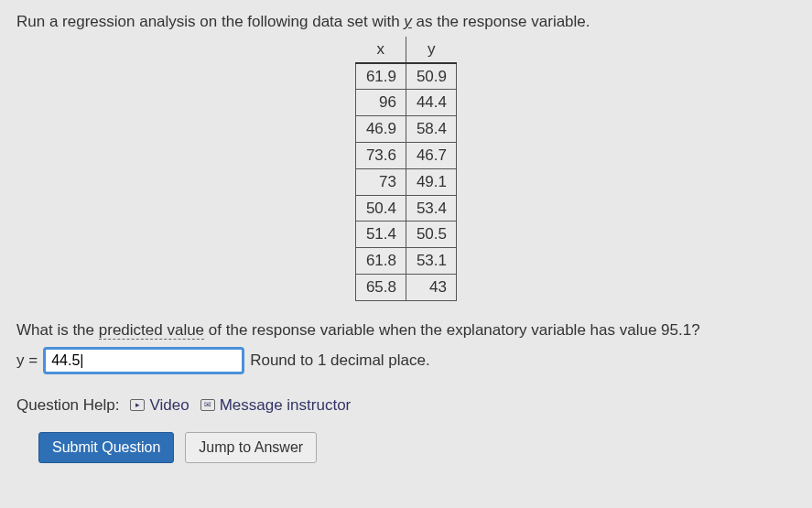 The height and width of the screenshot is (508, 812). I want to click on data-table: x y 61.950.99644.446.958.473.646.77349.1…, so click(406, 168).